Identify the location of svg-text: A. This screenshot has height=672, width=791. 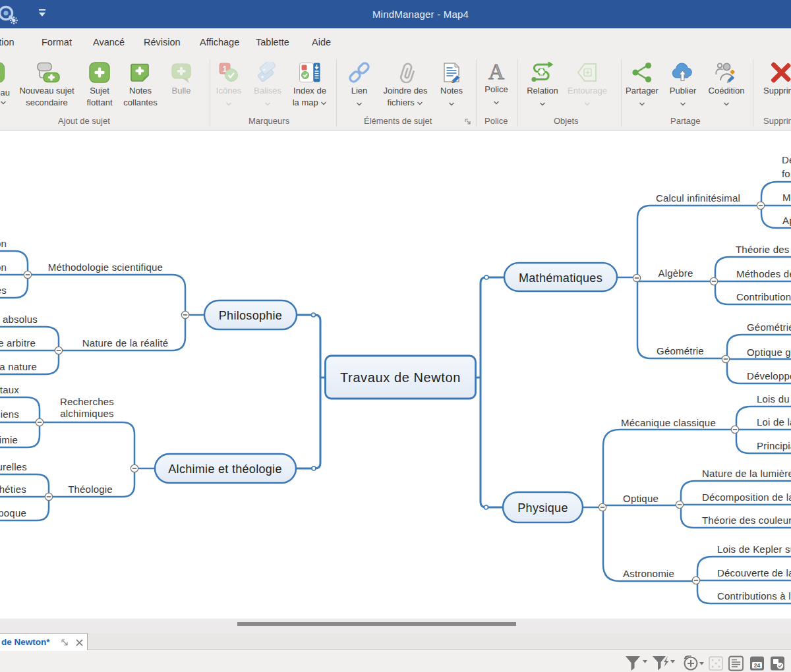
(497, 72).